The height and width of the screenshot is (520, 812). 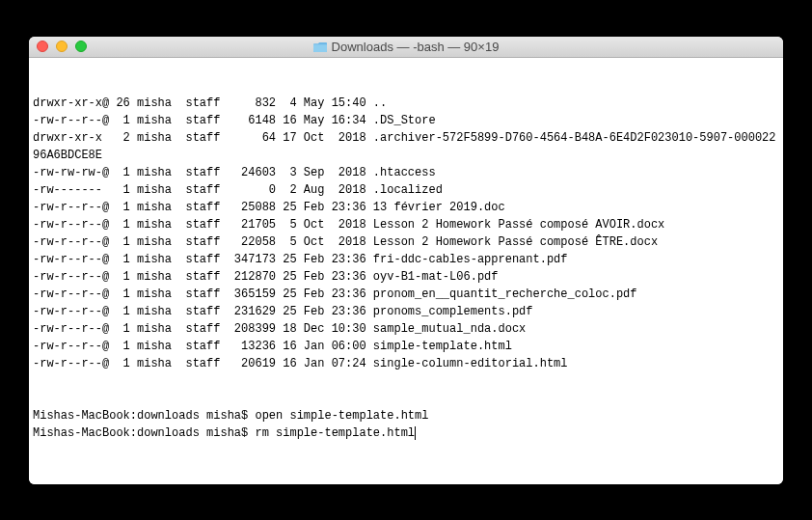 I want to click on ls-output-line: -rw-r--r--@ 1 misha staff 365159 25 Feb …, so click(x=406, y=294).